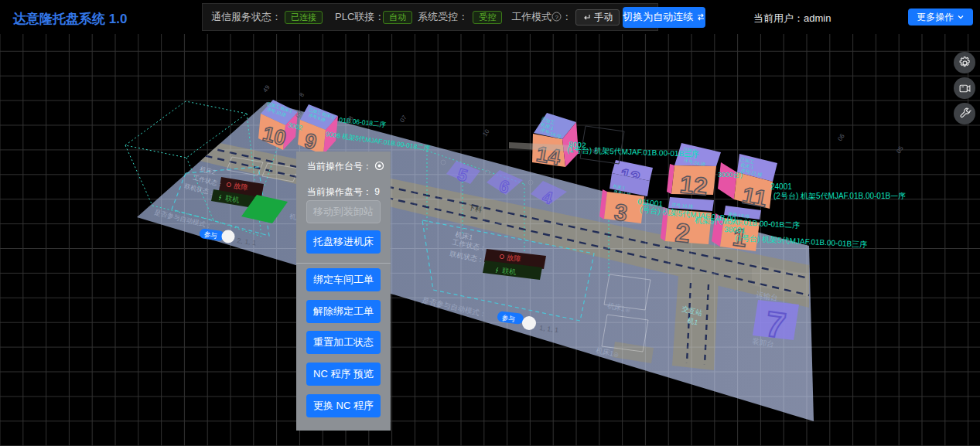 The image size is (980, 446). Describe the element at coordinates (509, 318) in the screenshot. I see `svg-text: 参与` at that location.